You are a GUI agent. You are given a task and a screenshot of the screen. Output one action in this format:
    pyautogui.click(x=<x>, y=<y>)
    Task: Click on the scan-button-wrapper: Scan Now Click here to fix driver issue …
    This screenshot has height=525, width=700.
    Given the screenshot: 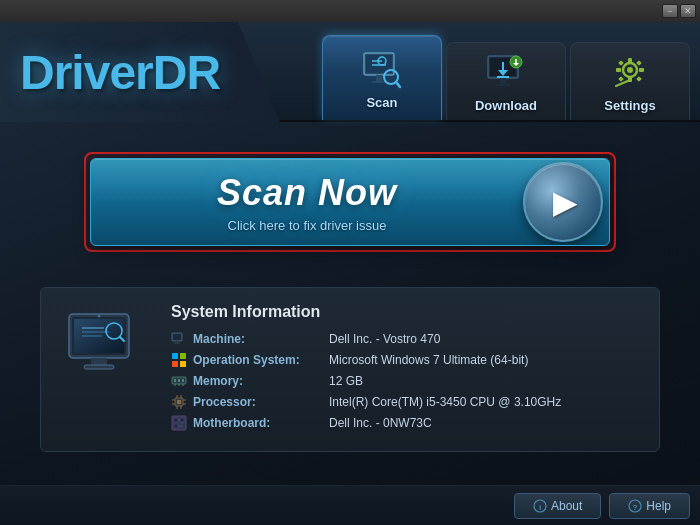 What is the action you would take?
    pyautogui.click(x=350, y=202)
    